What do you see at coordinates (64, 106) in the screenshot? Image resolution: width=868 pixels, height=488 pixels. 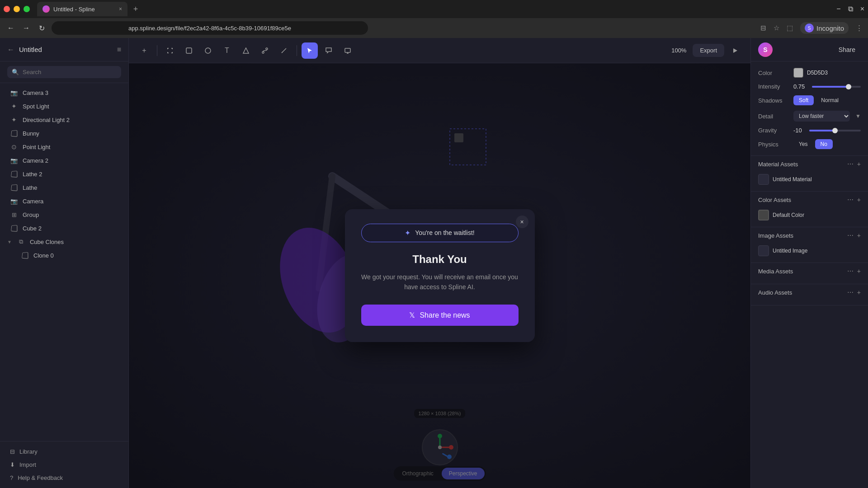 I see `sidebar-item-spotlight: ✦ Spot Light` at bounding box center [64, 106].